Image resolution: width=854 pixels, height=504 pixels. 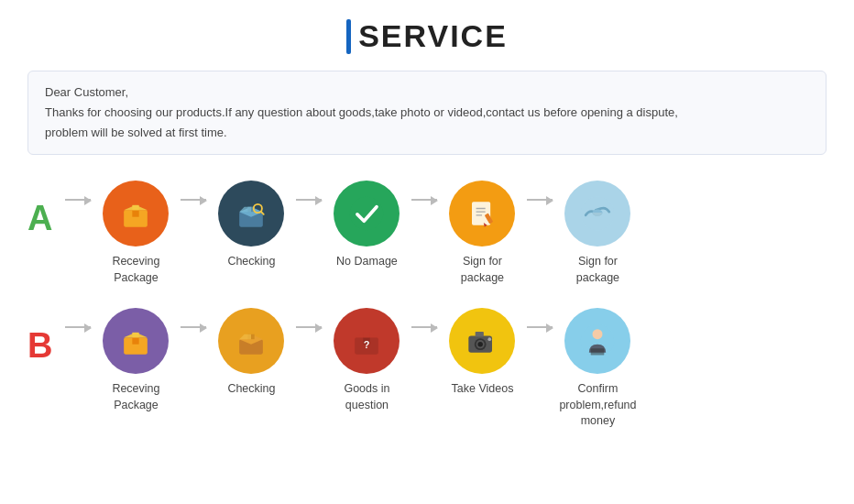 I want to click on step-a5-label: Sign for package, so click(x=597, y=269).